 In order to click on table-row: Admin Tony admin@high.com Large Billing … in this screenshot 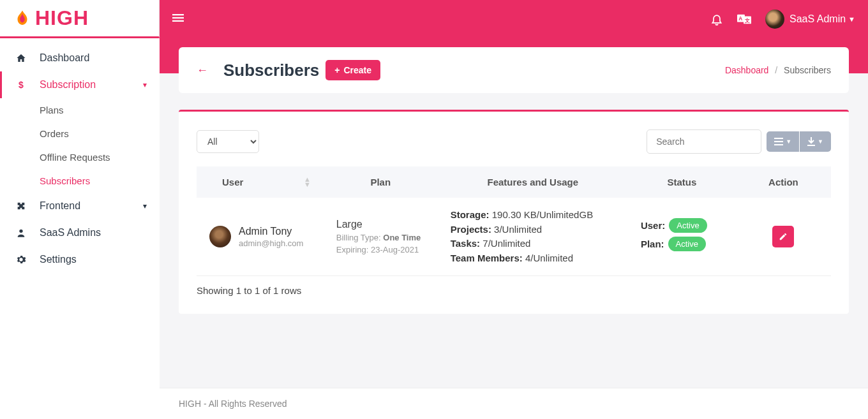, I will do `click(514, 237)`.